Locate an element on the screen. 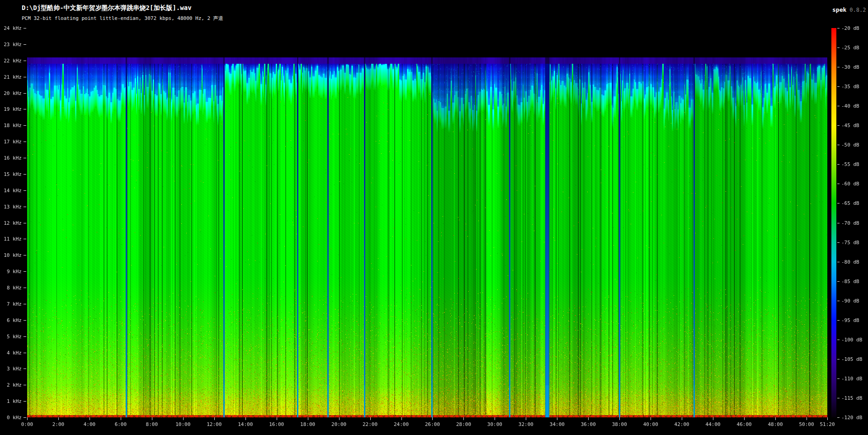 The image size is (868, 435). db-tick-label: -115 dB is located at coordinates (852, 398).